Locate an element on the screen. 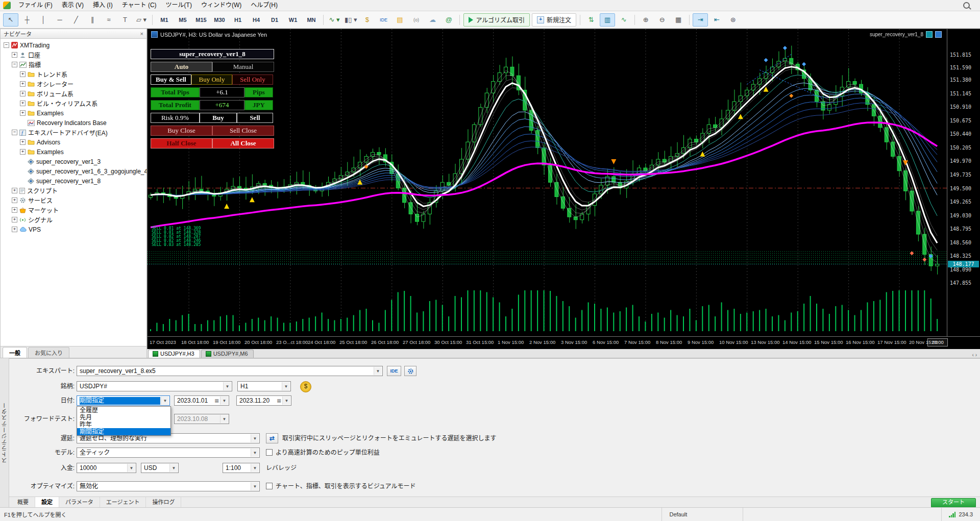 This screenshot has width=980, height=521. market-depth-icon: ▥ is located at coordinates (607, 20).